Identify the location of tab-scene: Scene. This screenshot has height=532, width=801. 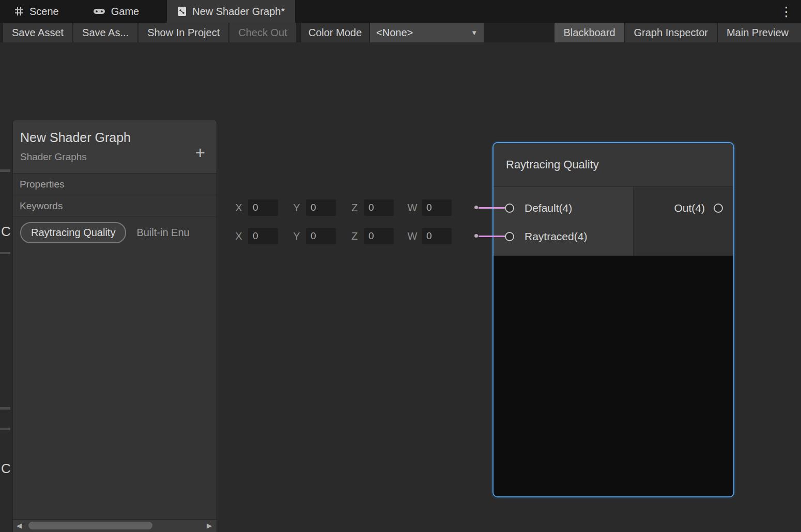
(37, 11).